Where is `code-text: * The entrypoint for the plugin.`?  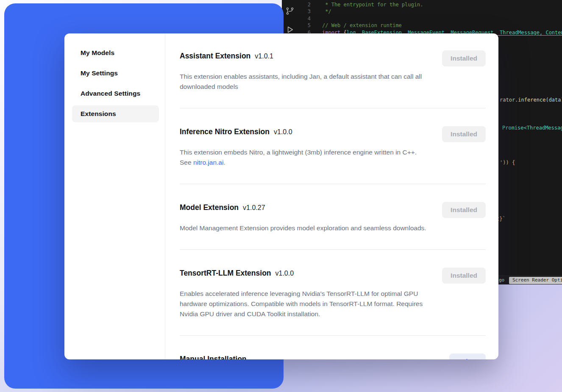
code-text: * The entrypoint for the plugin. is located at coordinates (373, 5).